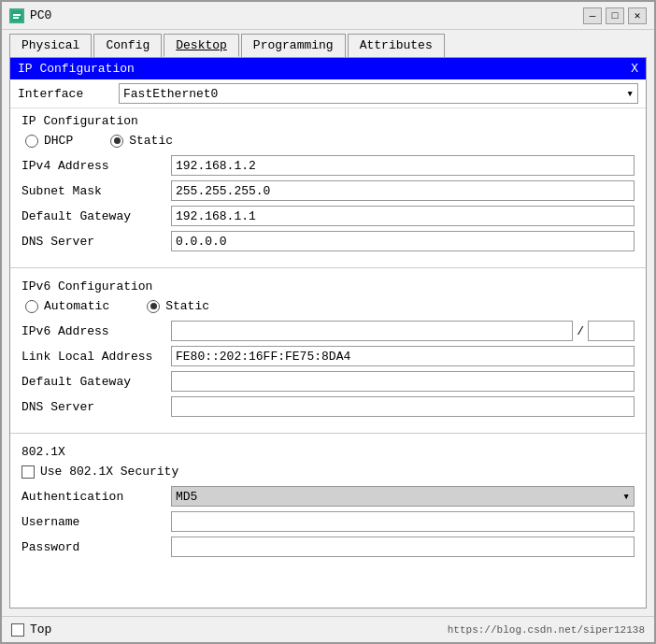  I want to click on authentication-select: MD5 ▾, so click(403, 496).